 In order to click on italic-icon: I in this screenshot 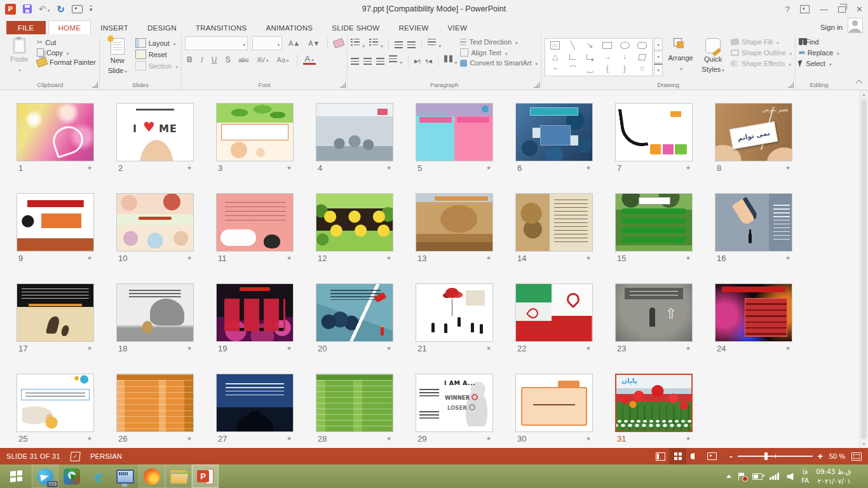, I will do `click(202, 60)`.